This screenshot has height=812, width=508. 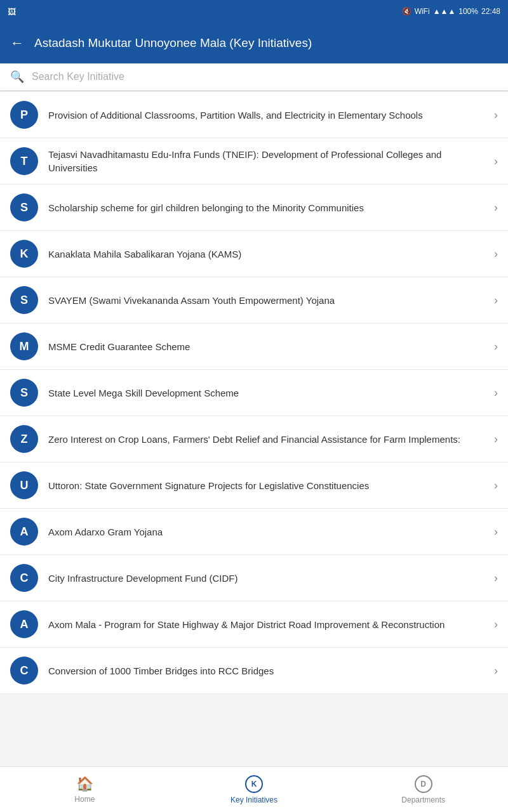 What do you see at coordinates (254, 671) in the screenshot?
I see `list-item: C Conversion of 1000 Timber Bridges into…` at bounding box center [254, 671].